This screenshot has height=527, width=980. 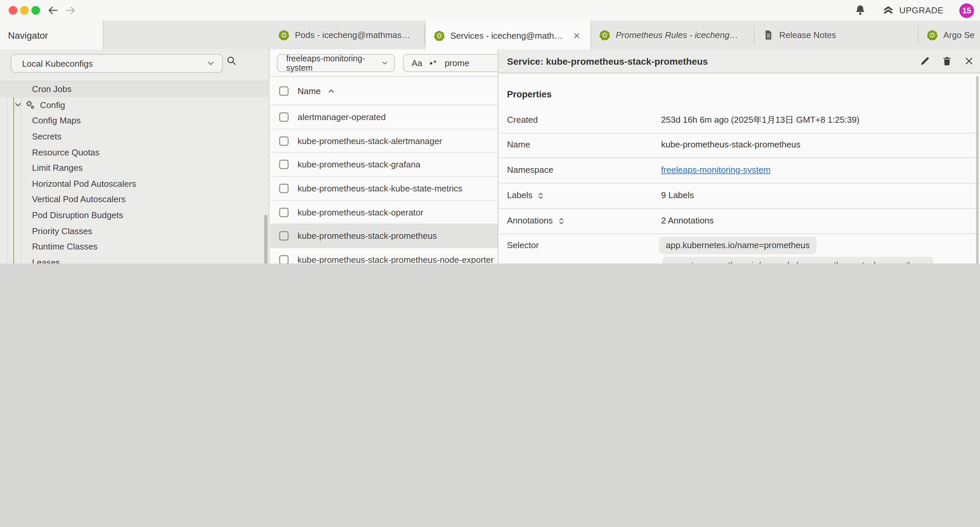 I want to click on tree-item-label: Secrets, so click(x=46, y=136).